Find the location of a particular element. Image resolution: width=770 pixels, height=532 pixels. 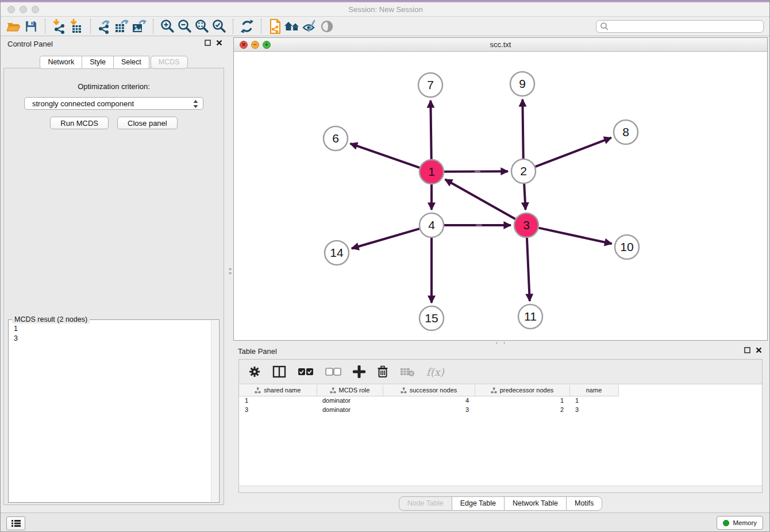

column-type-icon is located at coordinates (257, 391).